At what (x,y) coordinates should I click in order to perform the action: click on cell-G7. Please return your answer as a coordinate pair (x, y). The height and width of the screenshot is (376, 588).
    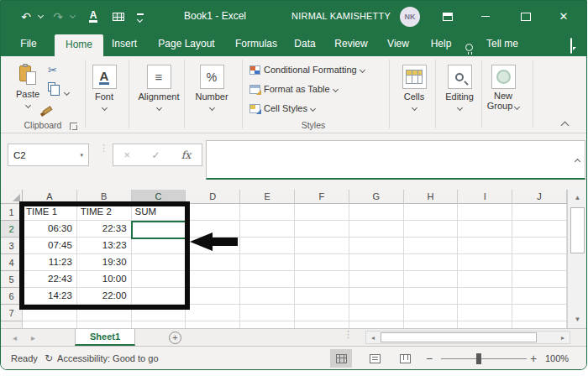
    Looking at the image, I should click on (376, 313).